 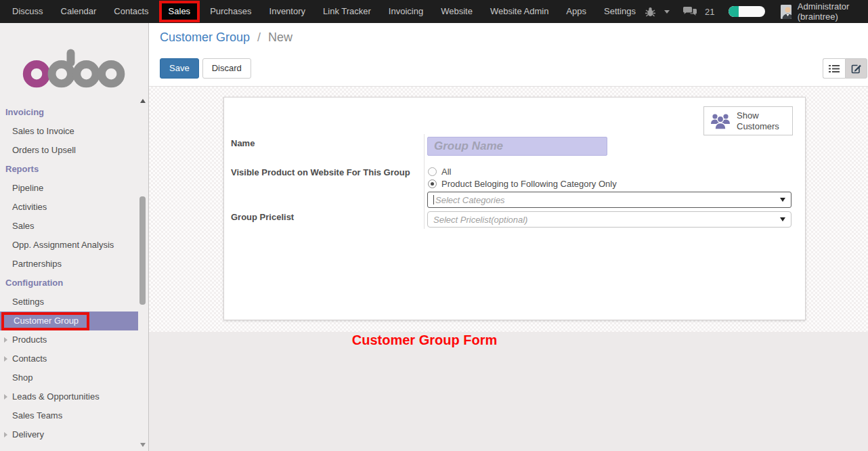 I want to click on annotation-caption: Customer Group Form, so click(x=425, y=340).